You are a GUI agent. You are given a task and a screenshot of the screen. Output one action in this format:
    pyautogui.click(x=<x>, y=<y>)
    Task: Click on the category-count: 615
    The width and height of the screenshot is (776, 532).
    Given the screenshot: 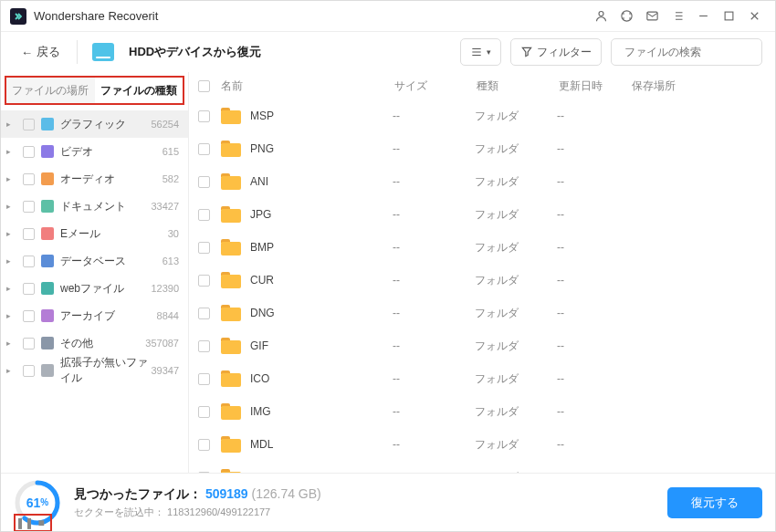 What is the action you would take?
    pyautogui.click(x=171, y=151)
    